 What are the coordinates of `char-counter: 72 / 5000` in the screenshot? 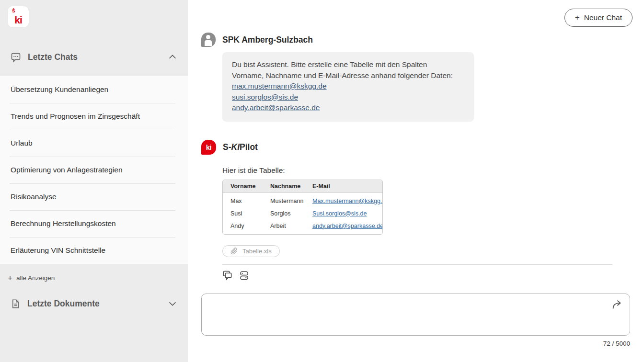 It's located at (416, 344).